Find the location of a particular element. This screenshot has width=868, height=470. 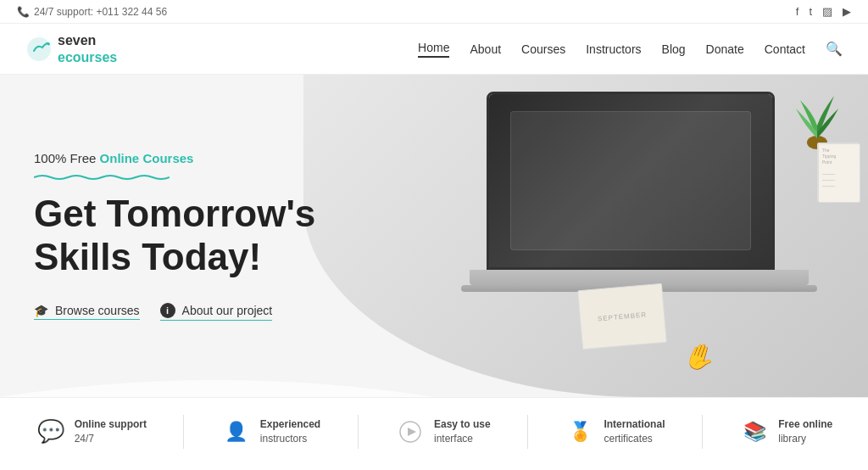

support-text: 24/7 support: +011 322 44 56 is located at coordinates (100, 12).